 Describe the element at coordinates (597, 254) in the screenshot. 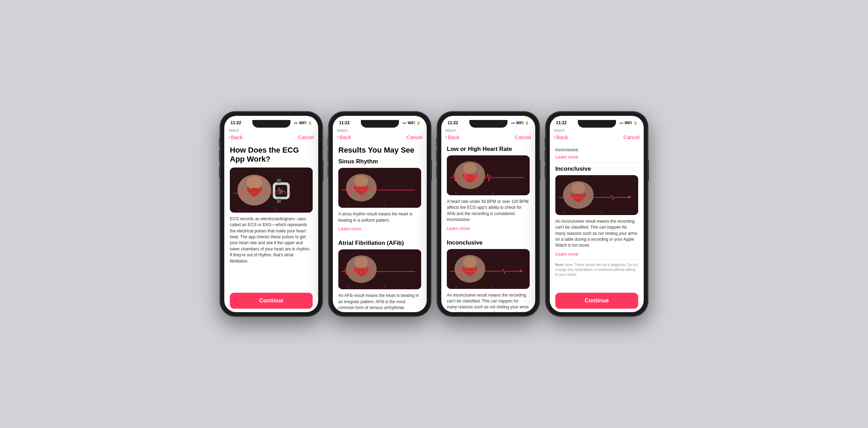

I see `learn-more-4-0: Learn more` at that location.